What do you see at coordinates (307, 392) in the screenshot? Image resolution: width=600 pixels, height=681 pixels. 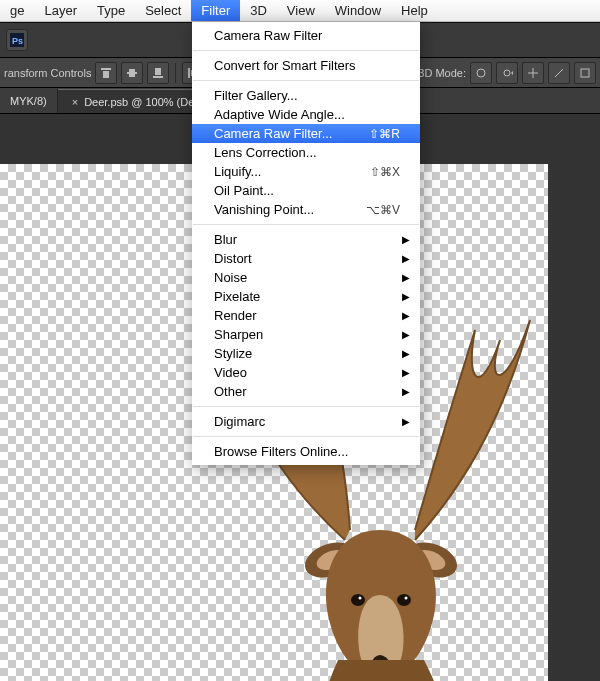 I see `menu-item-label: Other` at bounding box center [307, 392].